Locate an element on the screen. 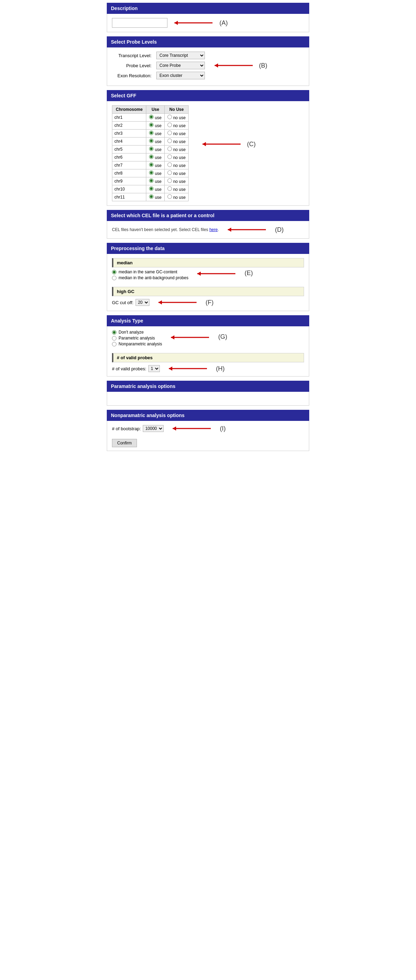 The height and width of the screenshot is (980, 416). parametric-section: Paramatric analysis options is located at coordinates (208, 393).